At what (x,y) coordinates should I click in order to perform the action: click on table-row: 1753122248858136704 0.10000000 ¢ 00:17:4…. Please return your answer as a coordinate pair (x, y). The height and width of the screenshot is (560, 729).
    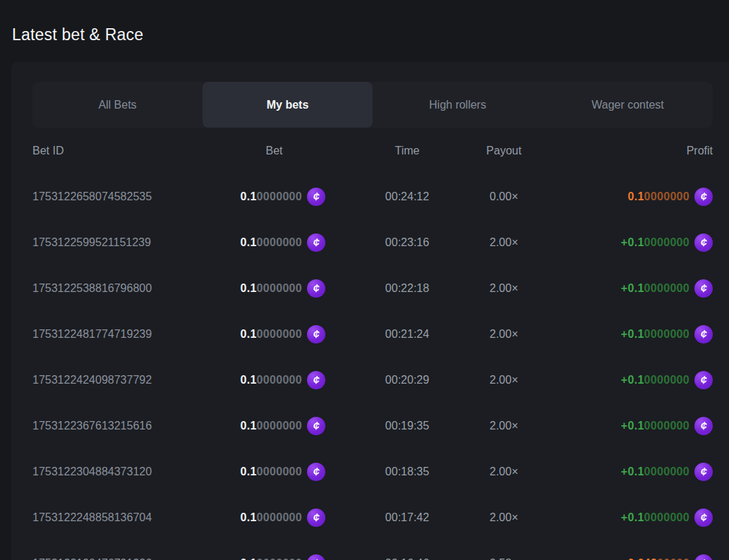
    Looking at the image, I should click on (373, 518).